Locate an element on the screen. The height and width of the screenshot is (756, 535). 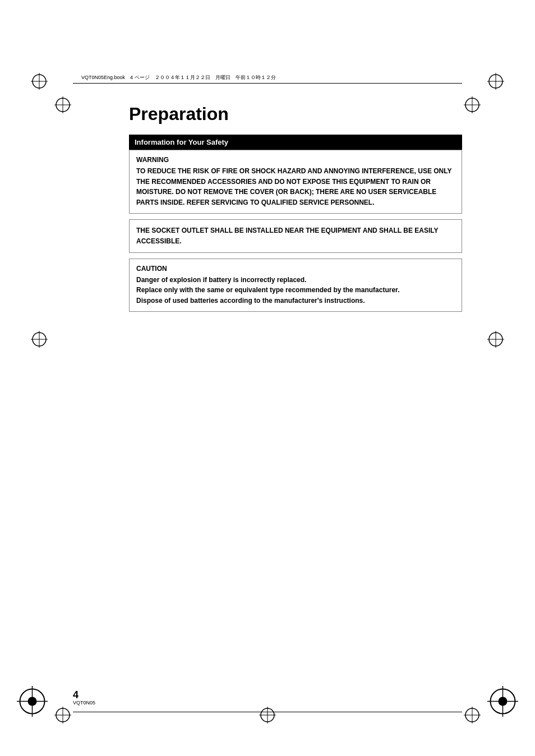
socket-text: THE SOCKET OUTLET SHALL BE INSTALLED NEA… is located at coordinates (296, 236).